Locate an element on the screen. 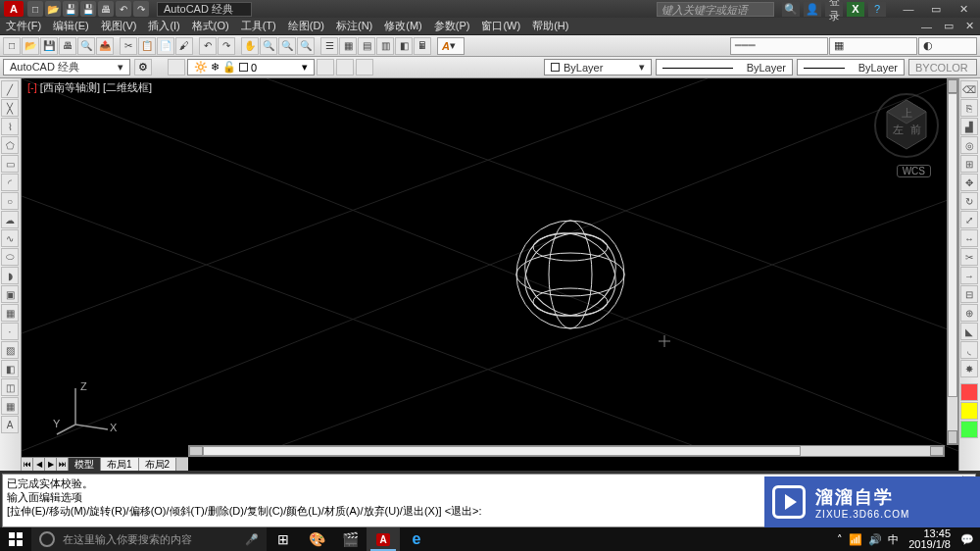  help-icon: ? is located at coordinates (877, 10).